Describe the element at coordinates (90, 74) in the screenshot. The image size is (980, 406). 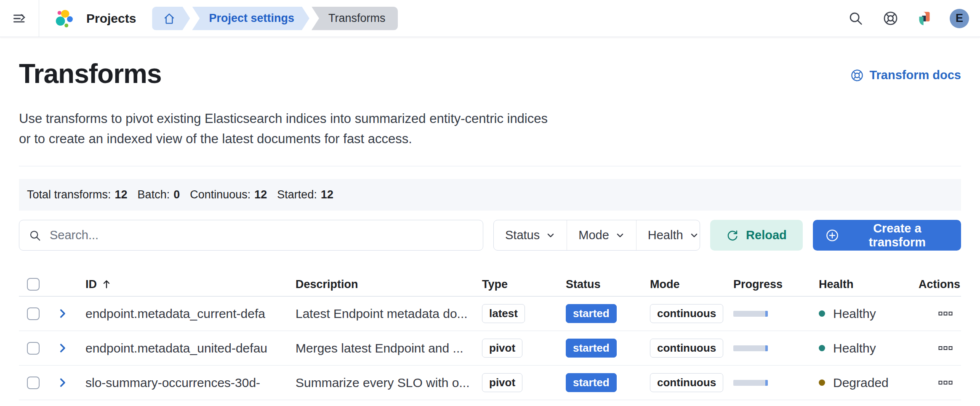
I see `page-title: Transforms` at that location.